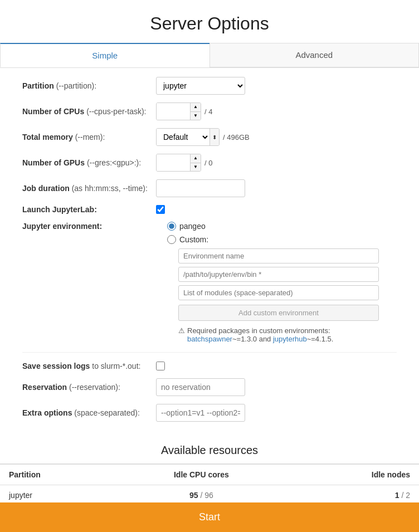 The image size is (419, 532). Describe the element at coordinates (89, 163) in the screenshot. I see `num-gpus-label: Number of GPUs (--gres:<gpu>:):` at that location.